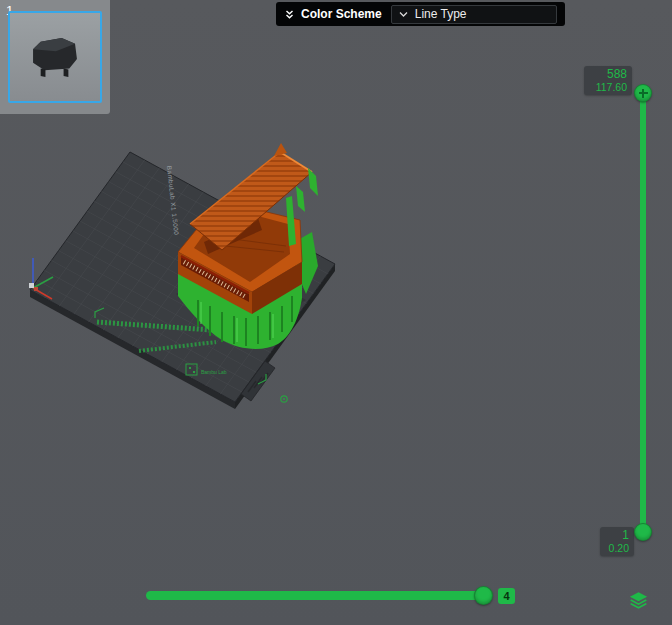  What do you see at coordinates (644, 94) in the screenshot?
I see `plus-icon` at bounding box center [644, 94].